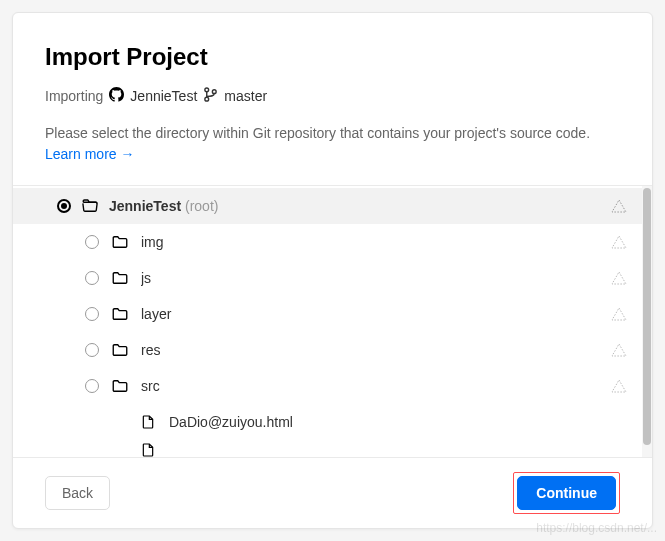 This screenshot has height=541, width=665. What do you see at coordinates (332, 492) in the screenshot?
I see `modal-footer: Back Continue` at bounding box center [332, 492].